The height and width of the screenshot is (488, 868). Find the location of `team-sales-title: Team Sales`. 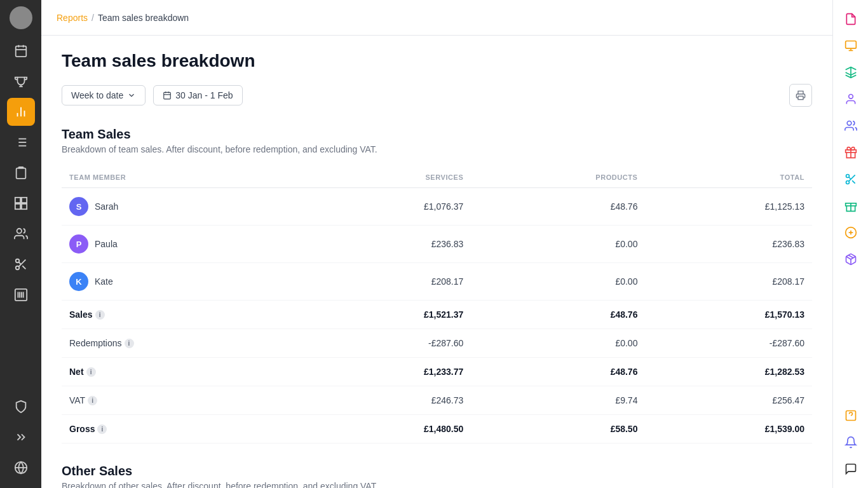

team-sales-title: Team Sales is located at coordinates (437, 135).